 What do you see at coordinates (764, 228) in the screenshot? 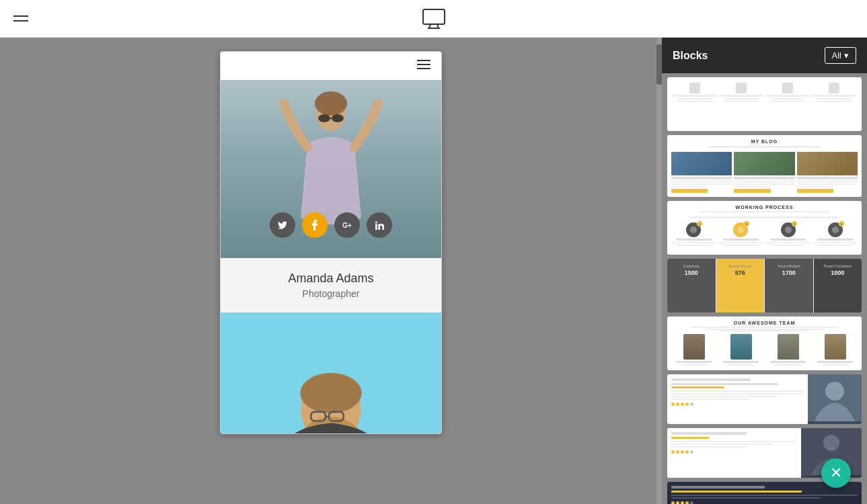
I see `block-working-process-thumb: WORKING PROCESS 1` at bounding box center [764, 228].